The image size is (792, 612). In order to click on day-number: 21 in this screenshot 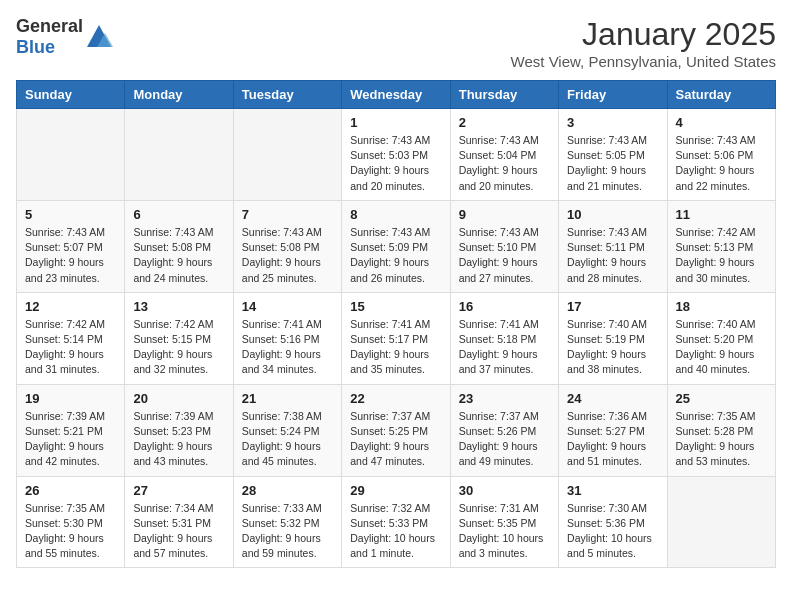, I will do `click(288, 398)`.